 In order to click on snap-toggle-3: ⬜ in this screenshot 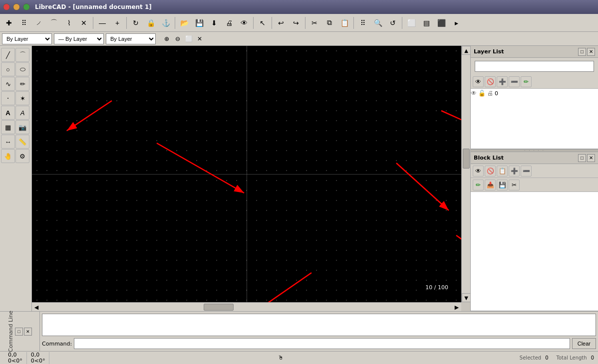, I will do `click(189, 39)`.